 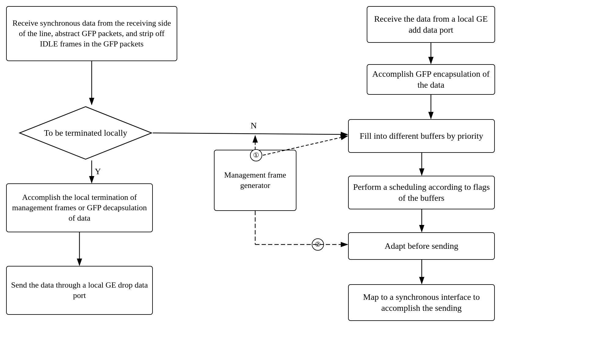 What do you see at coordinates (421, 136) in the screenshot?
I see `fill-buffers-box: Fill into different buffers by priority` at bounding box center [421, 136].